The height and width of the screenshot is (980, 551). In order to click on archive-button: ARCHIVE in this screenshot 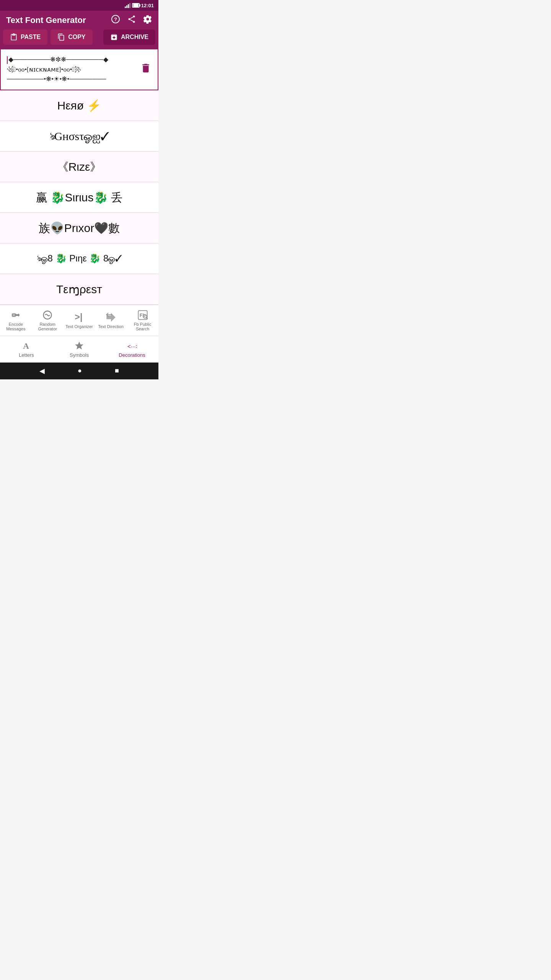, I will do `click(129, 37)`.